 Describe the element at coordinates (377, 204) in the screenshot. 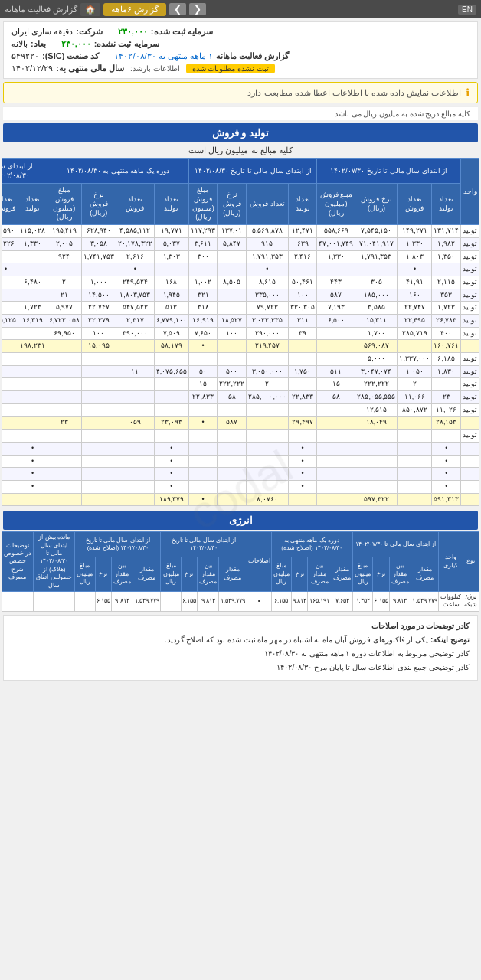

I see `col-rate1: نرخ فروش (ریال)` at that location.